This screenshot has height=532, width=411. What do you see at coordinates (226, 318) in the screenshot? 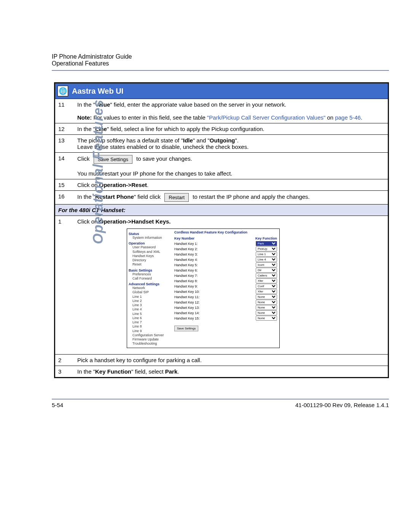
I see `handset-key-row: Handset Key 15:None` at bounding box center [226, 318].